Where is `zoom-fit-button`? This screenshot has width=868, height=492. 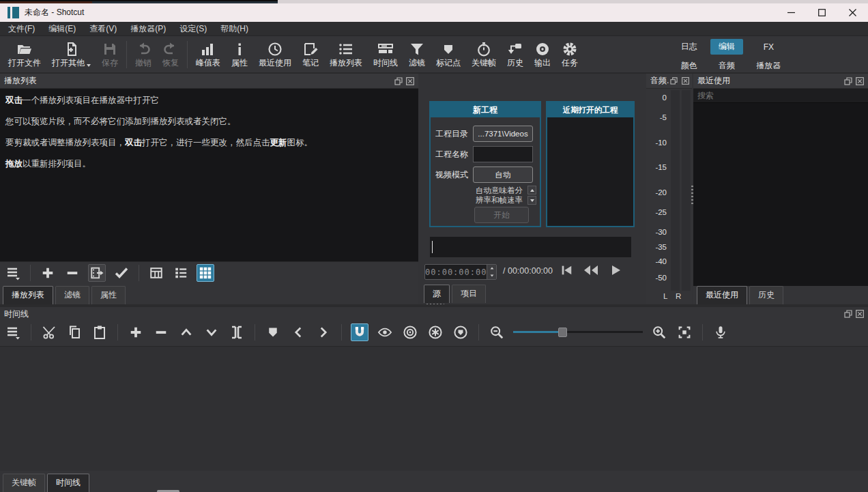
zoom-fit-button is located at coordinates (684, 332).